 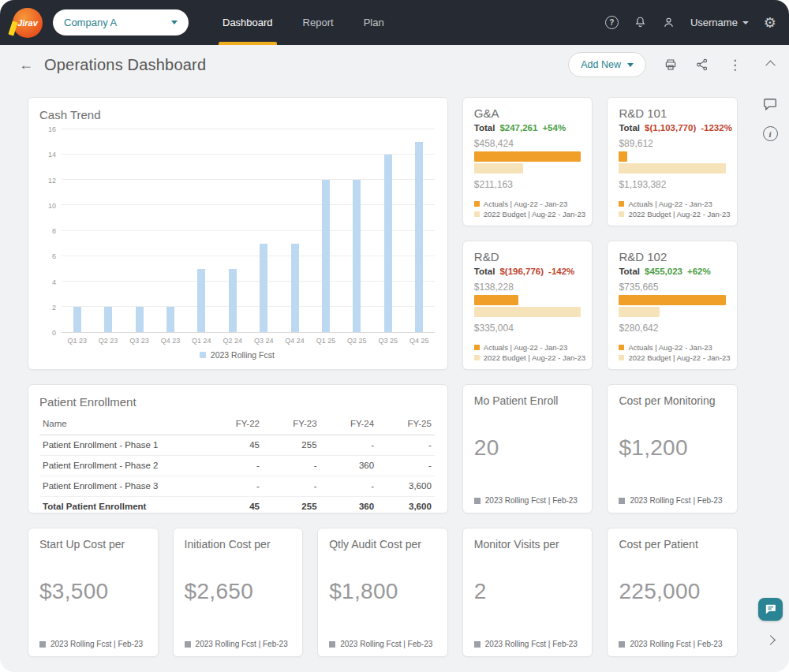 What do you see at coordinates (528, 144) in the screenshot?
I see `actuals-value-label: $458,424` at bounding box center [528, 144].